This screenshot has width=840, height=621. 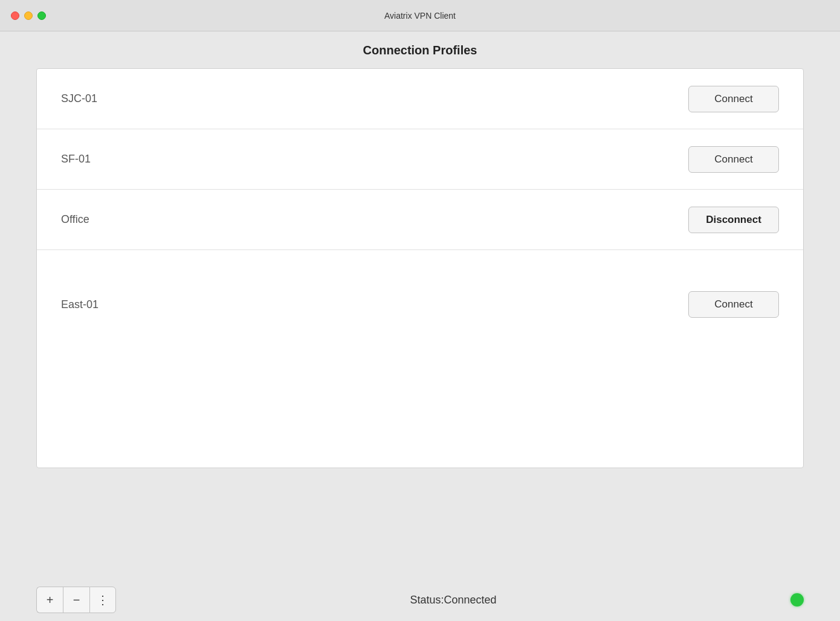 I want to click on footer: + − ⋮ Status:Connected, so click(x=420, y=600).